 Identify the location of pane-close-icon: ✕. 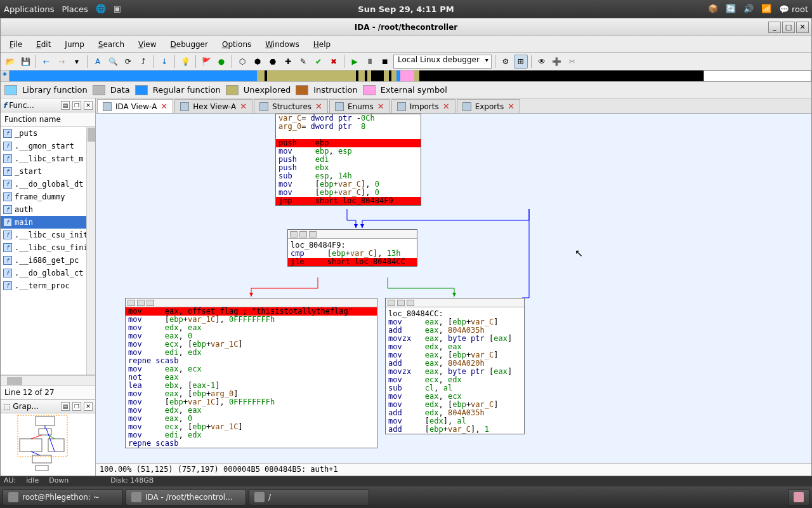
(88, 105).